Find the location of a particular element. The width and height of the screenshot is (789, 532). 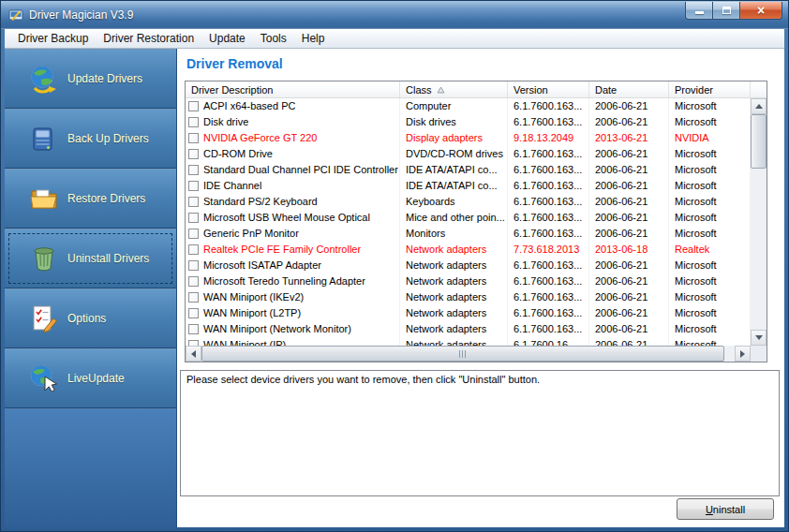

uninstall-button: Uninstall is located at coordinates (725, 510).